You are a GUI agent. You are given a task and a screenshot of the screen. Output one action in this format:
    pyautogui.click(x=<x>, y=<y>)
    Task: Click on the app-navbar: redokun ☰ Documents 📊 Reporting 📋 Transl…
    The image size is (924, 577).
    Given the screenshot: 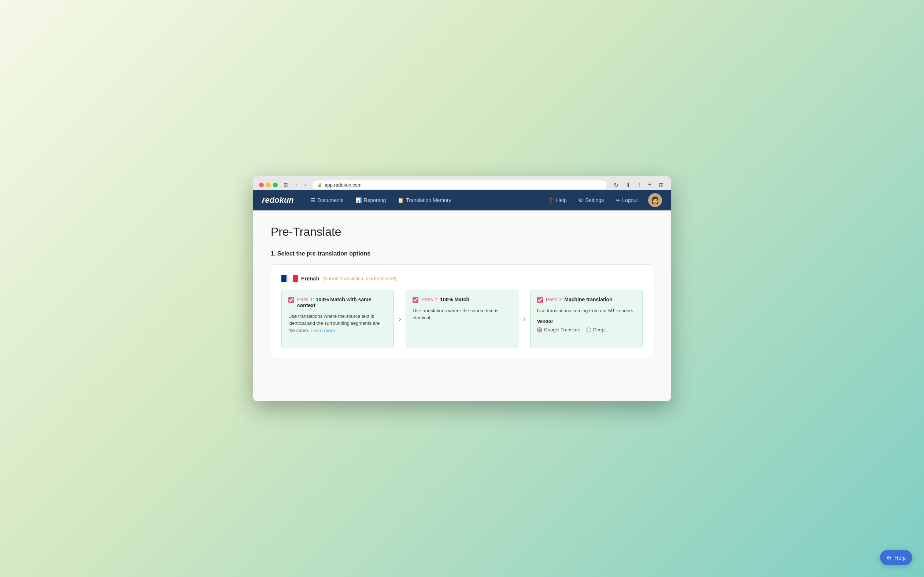 What is the action you would take?
    pyautogui.click(x=462, y=200)
    